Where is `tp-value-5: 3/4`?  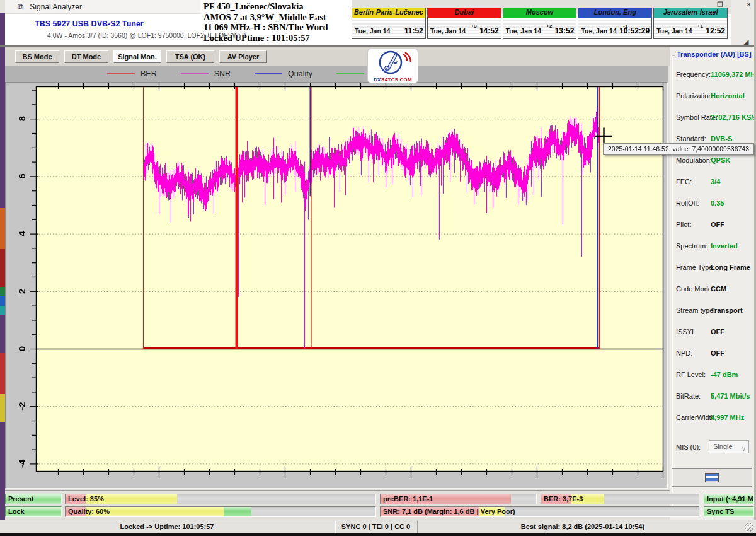 tp-value-5: 3/4 is located at coordinates (716, 182).